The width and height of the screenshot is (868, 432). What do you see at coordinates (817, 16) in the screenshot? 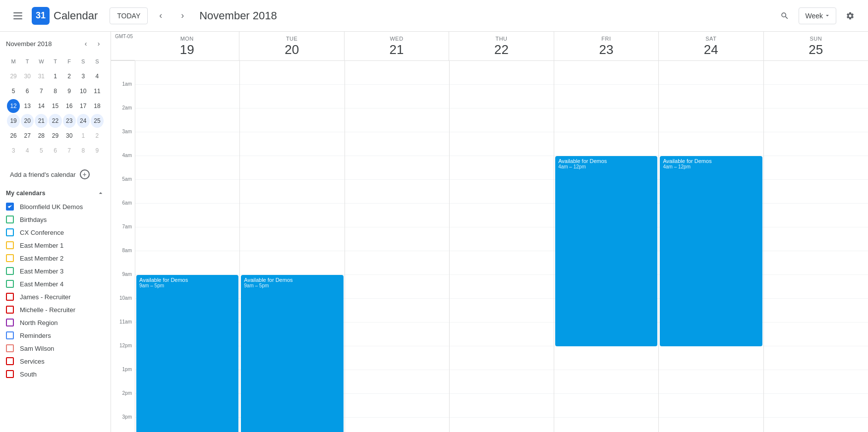
I see `view-selector: Week` at bounding box center [817, 16].